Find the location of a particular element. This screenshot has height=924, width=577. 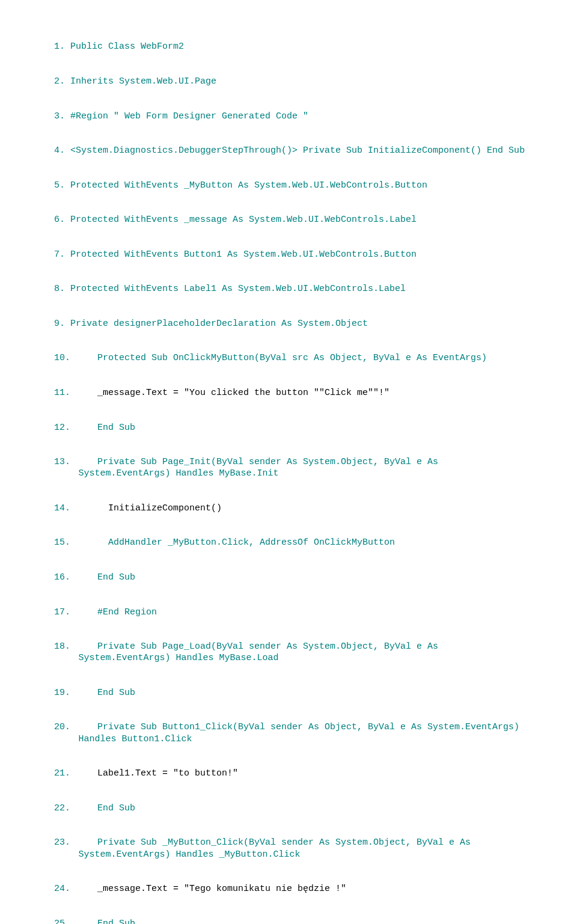

code-line: 2. Inherits System.Web.UI.Page is located at coordinates (292, 82).